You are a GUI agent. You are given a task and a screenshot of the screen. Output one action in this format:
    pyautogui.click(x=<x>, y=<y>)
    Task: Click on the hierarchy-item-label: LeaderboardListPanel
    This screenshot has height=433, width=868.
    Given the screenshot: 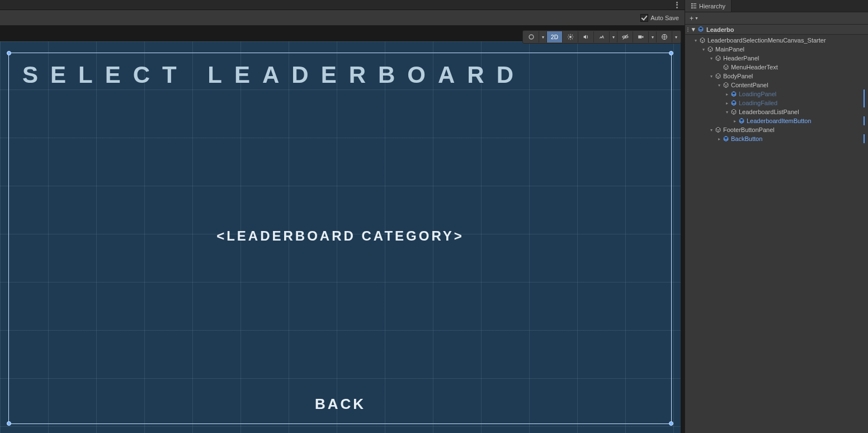 What is the action you would take?
    pyautogui.click(x=769, y=112)
    